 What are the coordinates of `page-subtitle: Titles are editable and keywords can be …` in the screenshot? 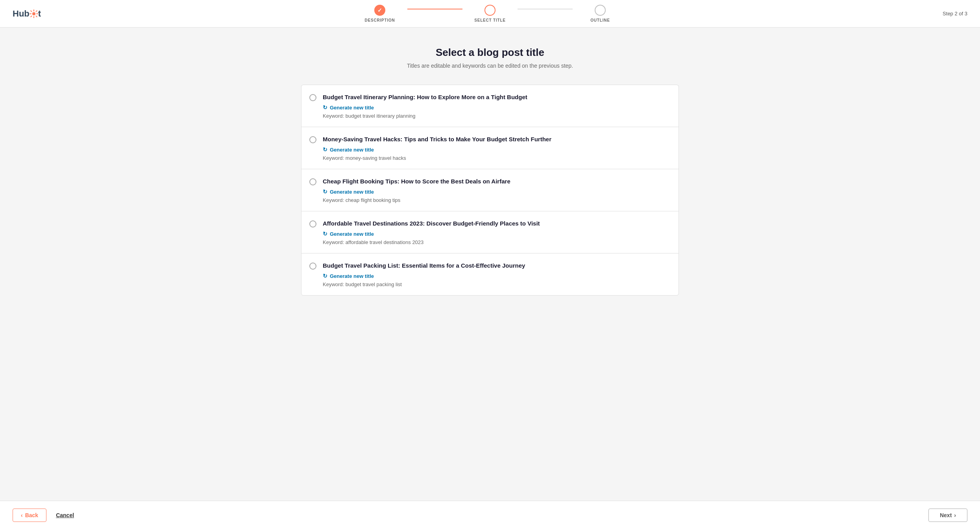 It's located at (490, 66).